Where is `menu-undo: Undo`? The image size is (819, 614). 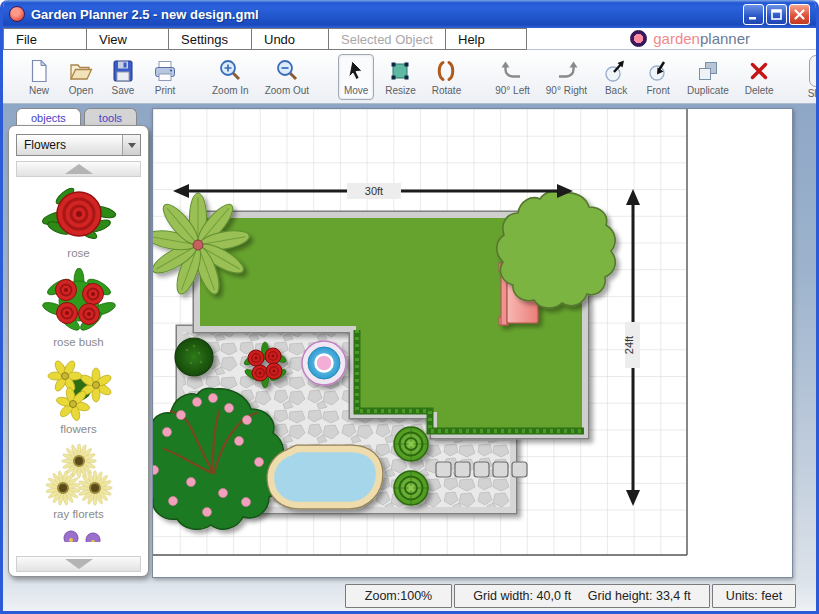
menu-undo: Undo is located at coordinates (290, 39).